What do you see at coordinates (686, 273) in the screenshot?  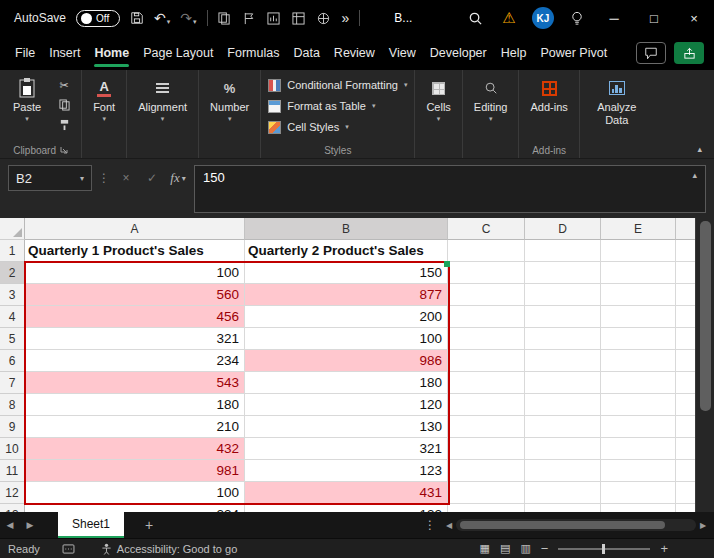 I see `cell-F2` at bounding box center [686, 273].